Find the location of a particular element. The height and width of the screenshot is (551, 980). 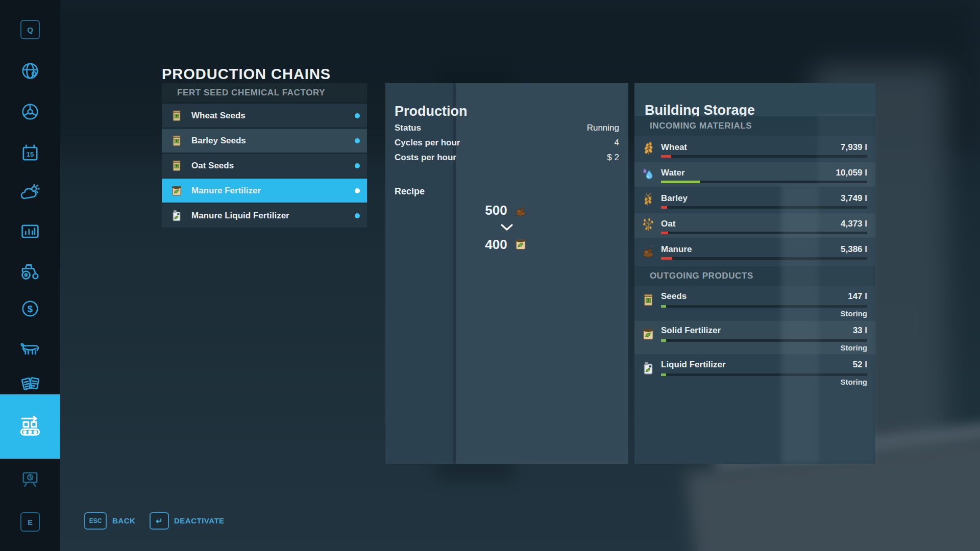

recipe-input: 500 is located at coordinates (507, 210).